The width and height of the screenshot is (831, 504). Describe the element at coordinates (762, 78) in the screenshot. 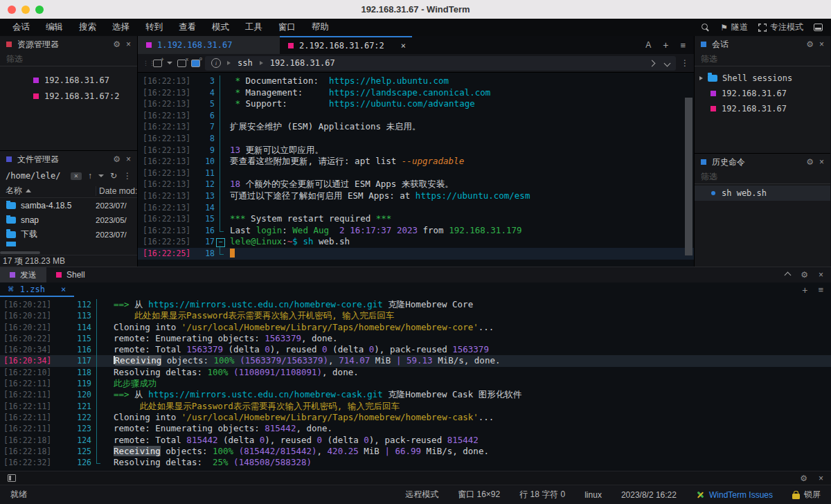

I see `sessions-folder-row: Shell sessions` at that location.